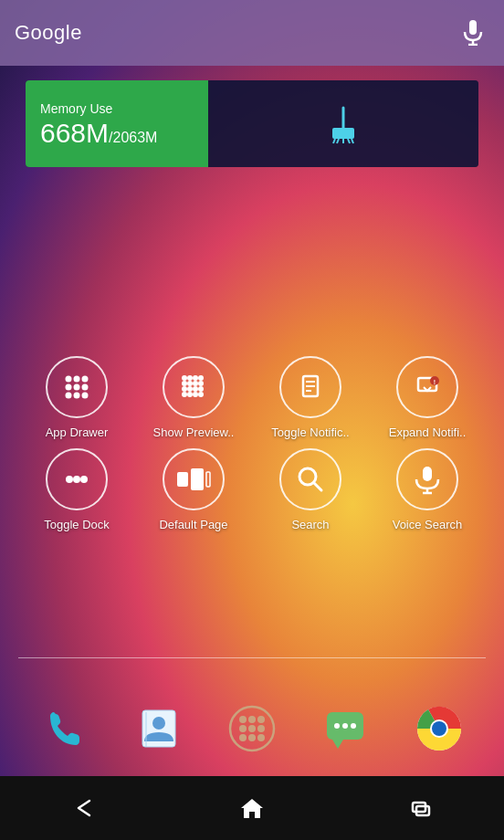 The width and height of the screenshot is (504, 840). What do you see at coordinates (77, 479) in the screenshot?
I see `app-circle-toggle-dock` at bounding box center [77, 479].